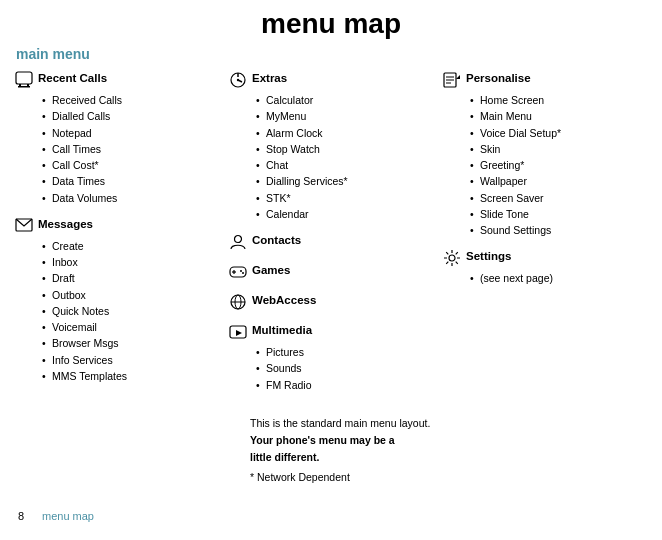  I want to click on recent-calls-section: Recent Calls Received Calls Dialled Call…, so click(117, 138).